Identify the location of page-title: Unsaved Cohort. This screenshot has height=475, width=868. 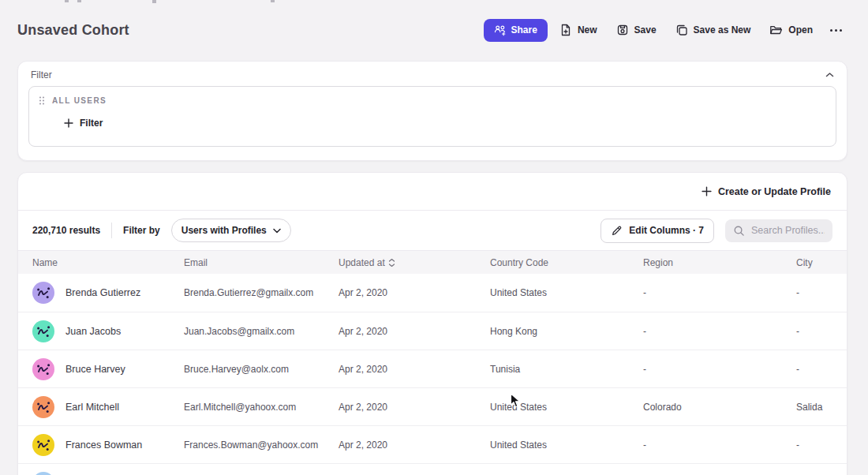
(73, 30).